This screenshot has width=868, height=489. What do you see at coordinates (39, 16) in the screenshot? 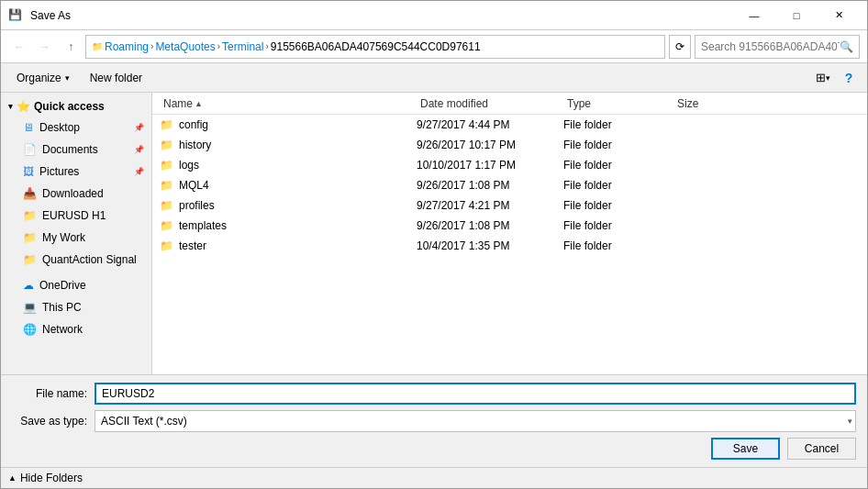
I see `title-bar-left: 💾 Save As` at bounding box center [39, 16].